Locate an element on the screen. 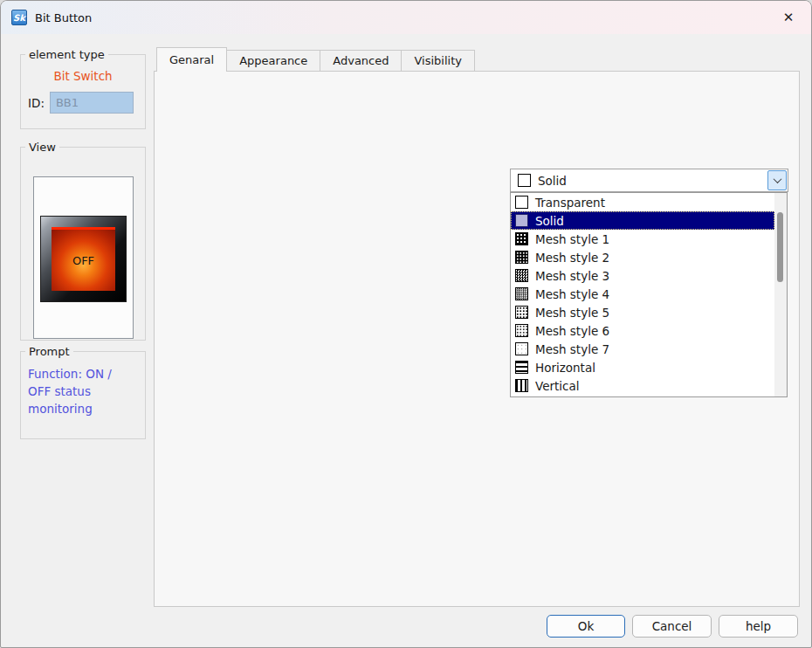  window-title: Bit Button is located at coordinates (63, 17).